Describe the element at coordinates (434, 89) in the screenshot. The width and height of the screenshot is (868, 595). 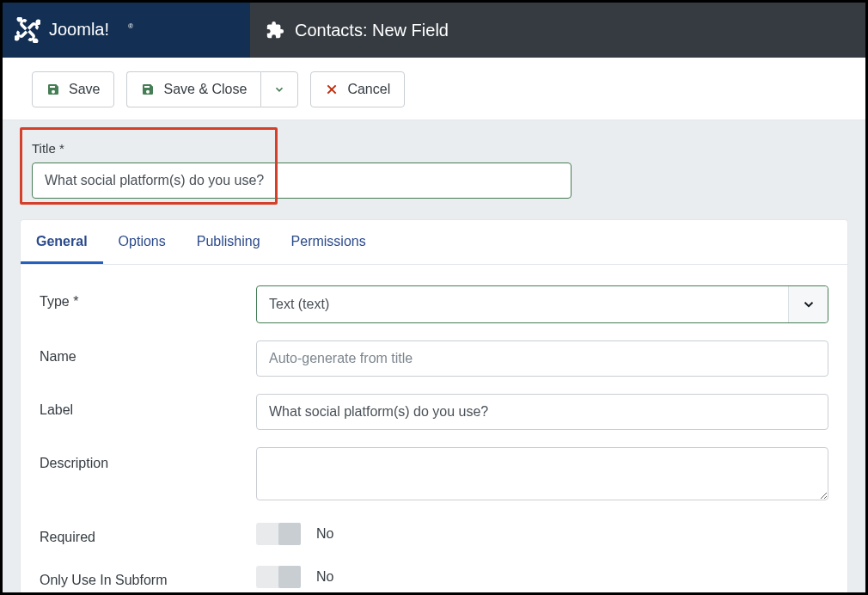
I see `toolbar: Save Save & Close Cancel` at that location.